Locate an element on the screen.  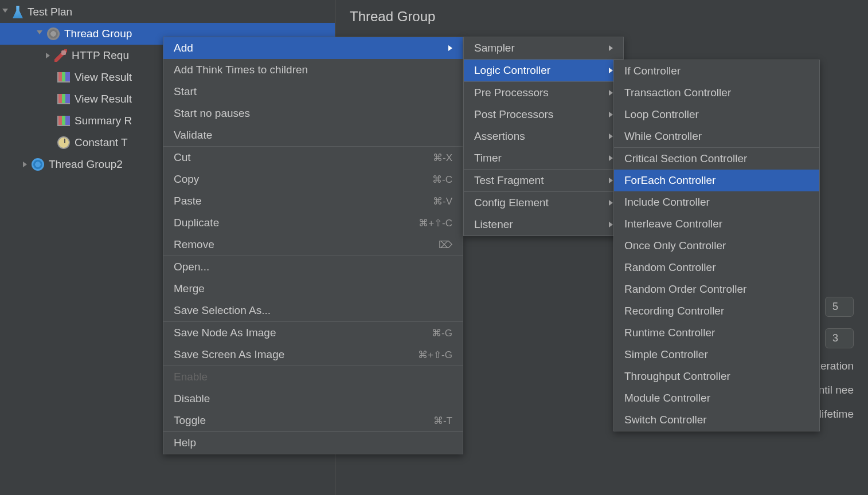
menu-item-merge: Merge is located at coordinates (313, 289).